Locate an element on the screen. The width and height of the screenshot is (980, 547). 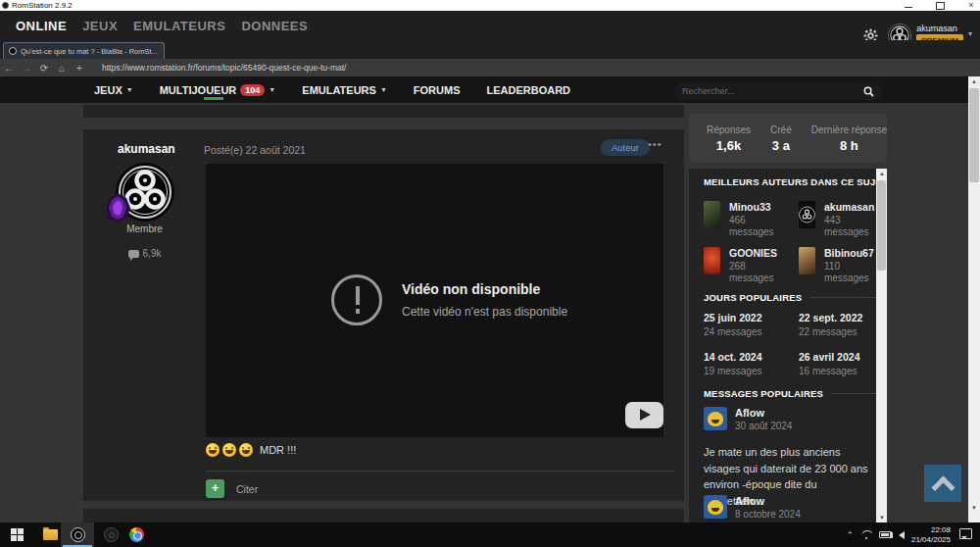
forward-icon: → is located at coordinates (26, 69).